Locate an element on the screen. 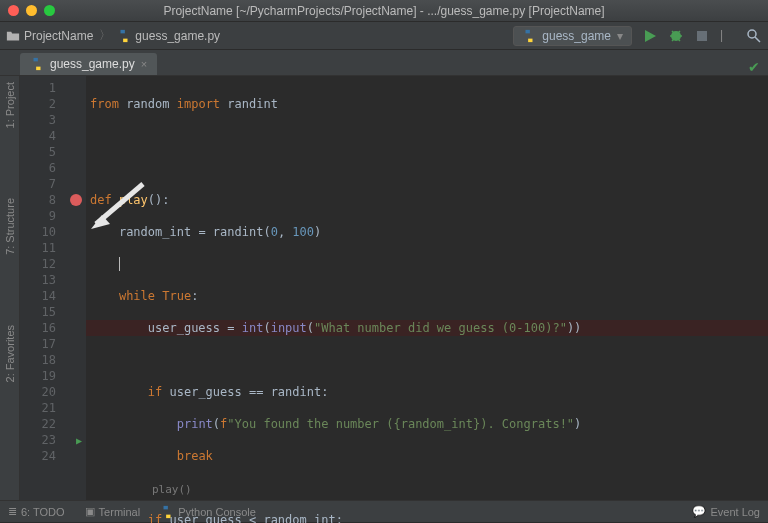  line-number: 5 is located at coordinates (44, 152).